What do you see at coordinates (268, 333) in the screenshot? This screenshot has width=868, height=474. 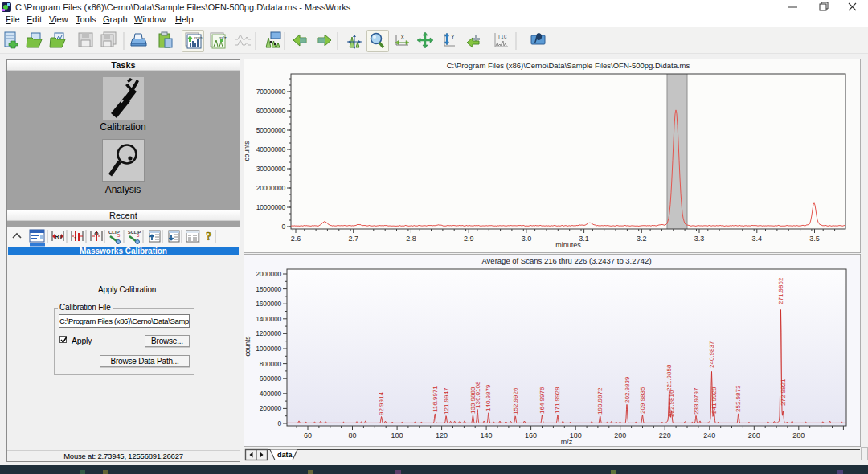 I see `svg-text: 1200000` at bounding box center [268, 333].